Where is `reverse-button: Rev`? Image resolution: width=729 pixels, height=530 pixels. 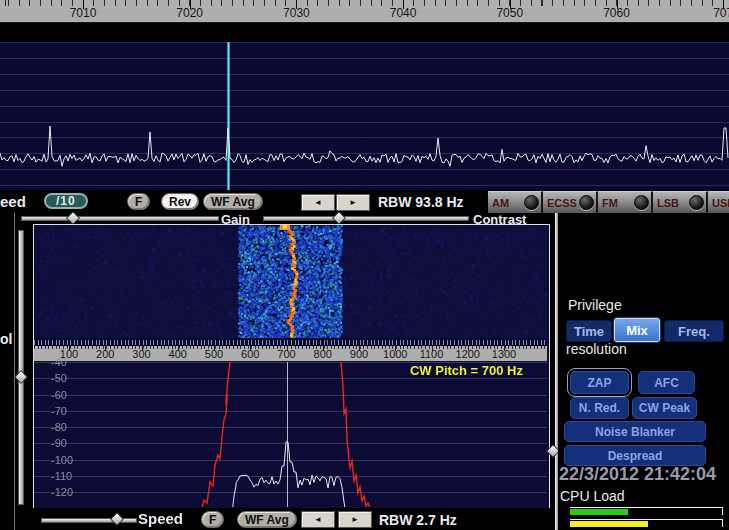
reverse-button: Rev is located at coordinates (180, 202).